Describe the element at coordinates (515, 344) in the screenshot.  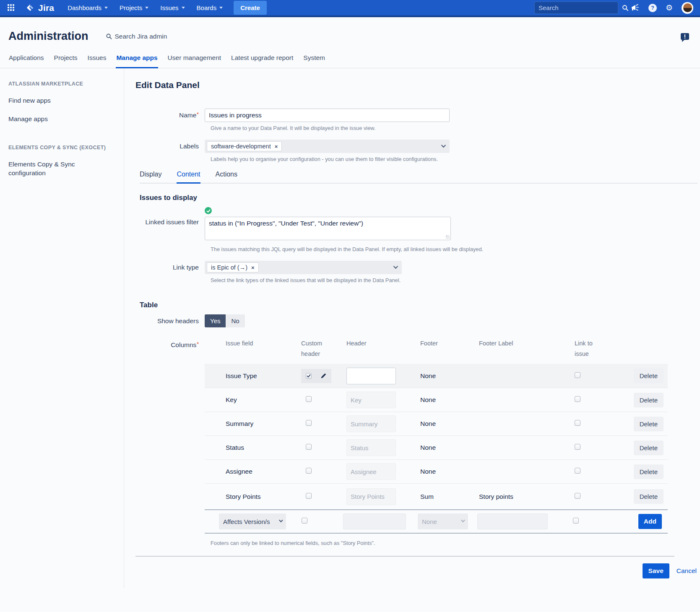
I see `col-header-footer-label: Footer Label` at that location.